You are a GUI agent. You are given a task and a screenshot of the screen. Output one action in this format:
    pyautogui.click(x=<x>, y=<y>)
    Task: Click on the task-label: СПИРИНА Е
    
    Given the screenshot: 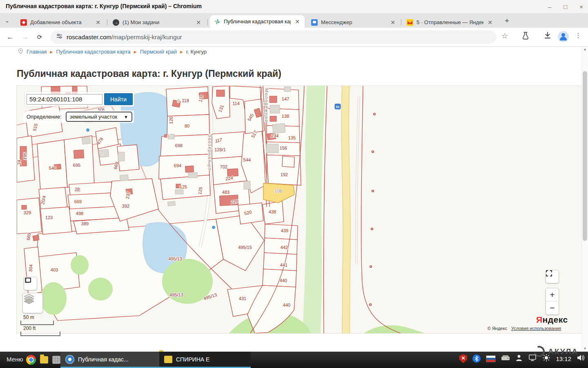 What is the action you would take?
    pyautogui.click(x=193, y=359)
    